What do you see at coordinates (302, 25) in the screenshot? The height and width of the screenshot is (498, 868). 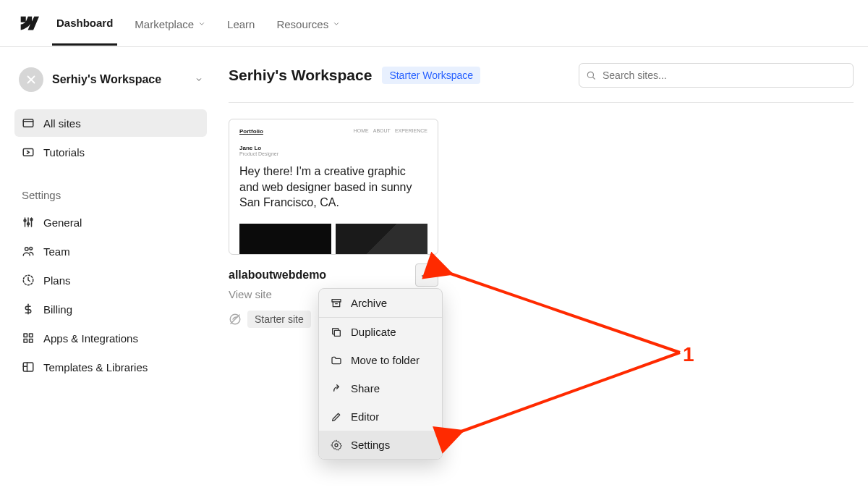 I see `nav-label: Resources` at bounding box center [302, 25].